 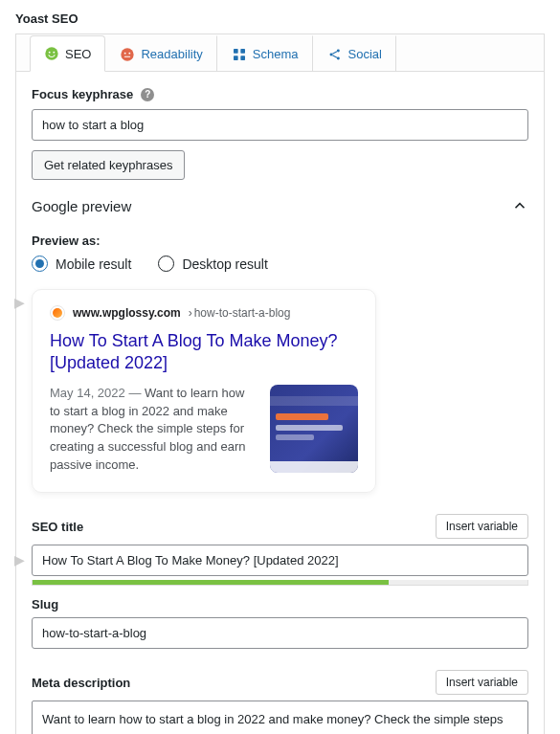 What do you see at coordinates (482, 682) in the screenshot?
I see `meta-description-insert-variable-button: Insert variable` at bounding box center [482, 682].